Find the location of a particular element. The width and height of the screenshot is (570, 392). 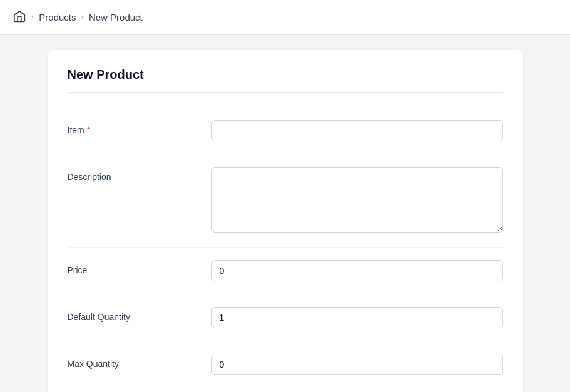

price-input-wrap is located at coordinates (357, 271).